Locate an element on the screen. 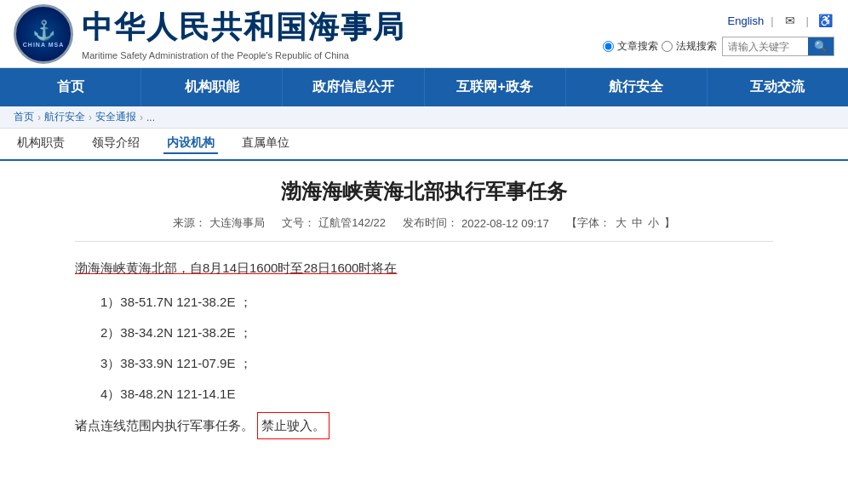 The width and height of the screenshot is (848, 504). font-close: 】 is located at coordinates (669, 223).